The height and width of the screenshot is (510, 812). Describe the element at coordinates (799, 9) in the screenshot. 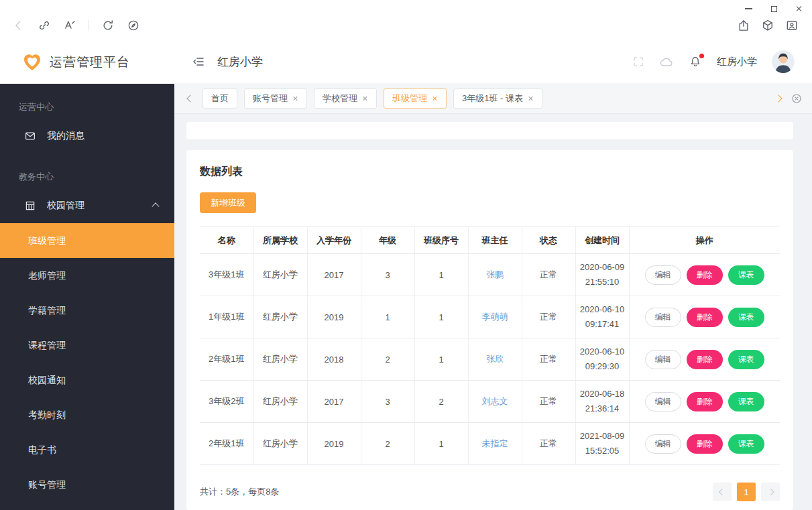

I see `close-button` at that location.